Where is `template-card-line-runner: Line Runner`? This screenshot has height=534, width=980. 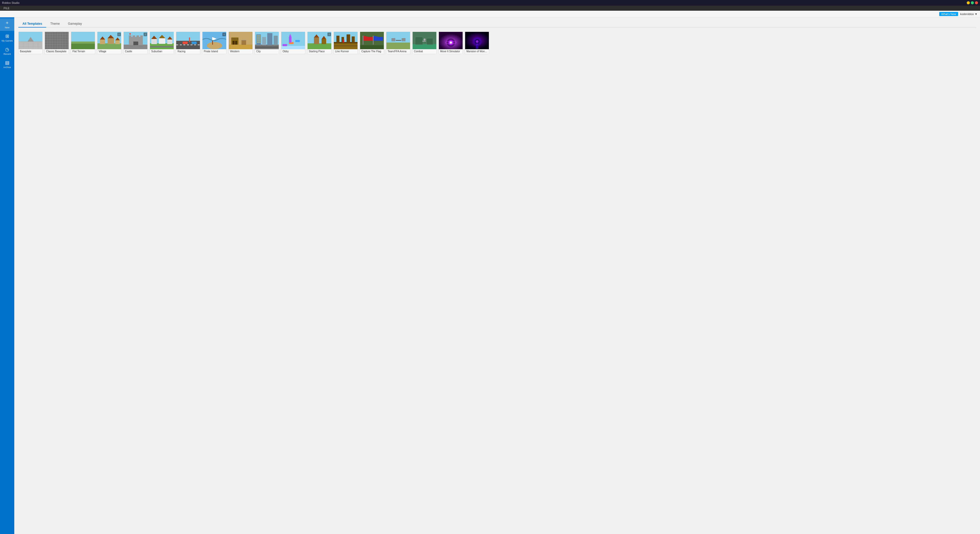
template-card-line-runner: Line Runner is located at coordinates (345, 43).